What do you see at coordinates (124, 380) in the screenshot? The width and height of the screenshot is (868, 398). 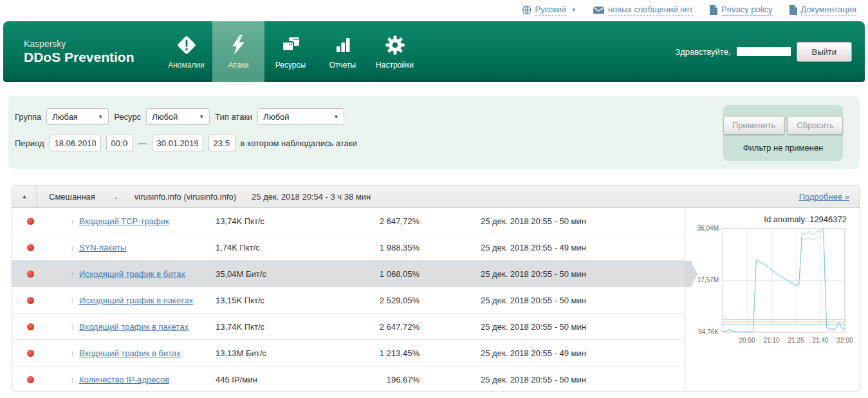 I see `attack-name-link: Количество IP-адресов` at bounding box center [124, 380].